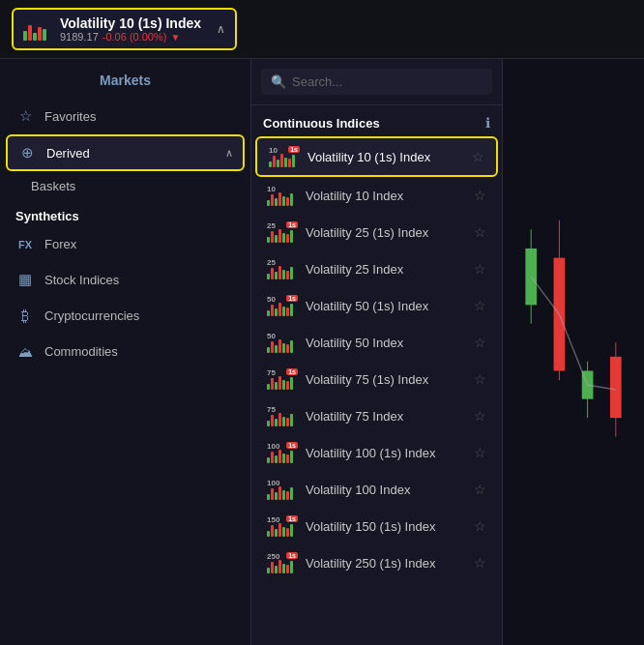 The image size is (644, 645). What do you see at coordinates (386, 195) in the screenshot?
I see `market-item-name-vol10: Volatility 10 Index` at bounding box center [386, 195].